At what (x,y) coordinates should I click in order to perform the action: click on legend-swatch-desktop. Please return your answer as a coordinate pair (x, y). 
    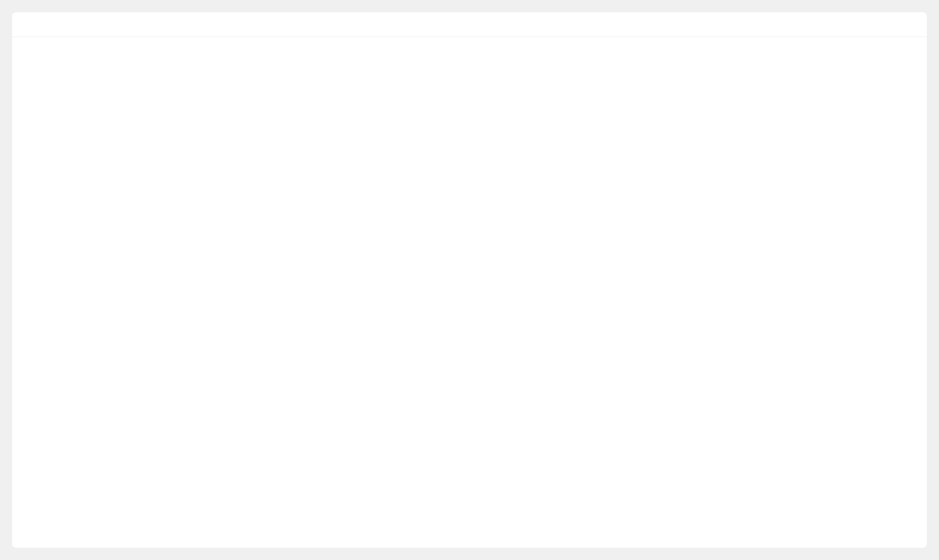
    Looking at the image, I should click on (486, 56).